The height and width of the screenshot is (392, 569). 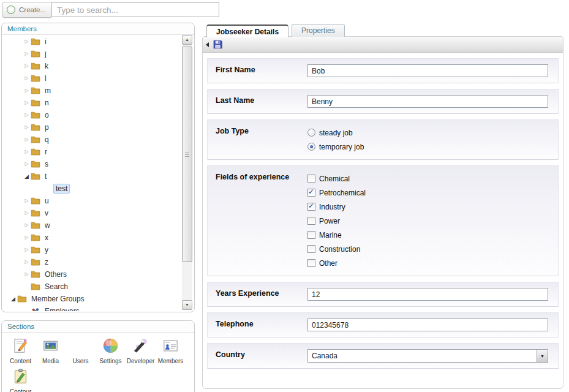 What do you see at coordinates (47, 201) in the screenshot?
I see `tree-item-label: u` at bounding box center [47, 201].